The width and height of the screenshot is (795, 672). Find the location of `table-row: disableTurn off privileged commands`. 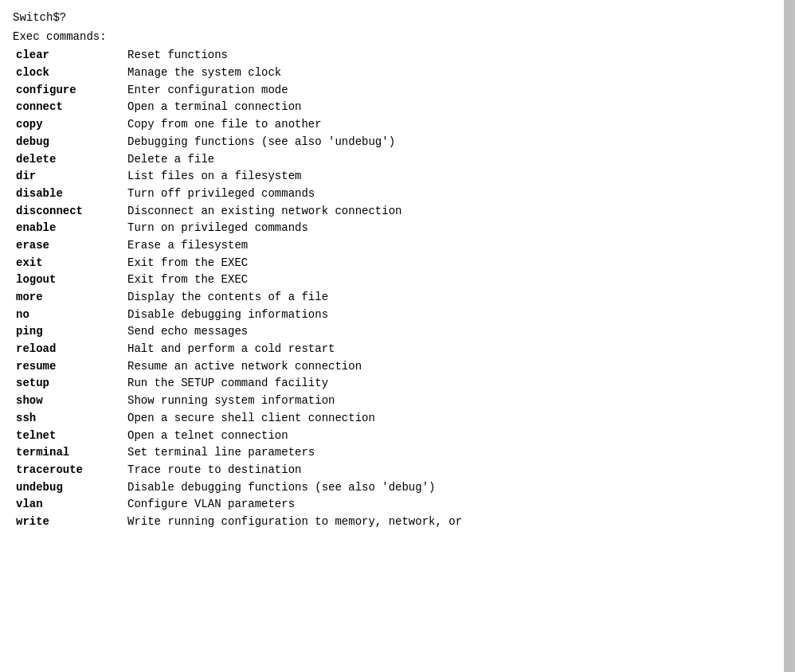

table-row: disableTurn off privileged commands is located at coordinates (399, 194).